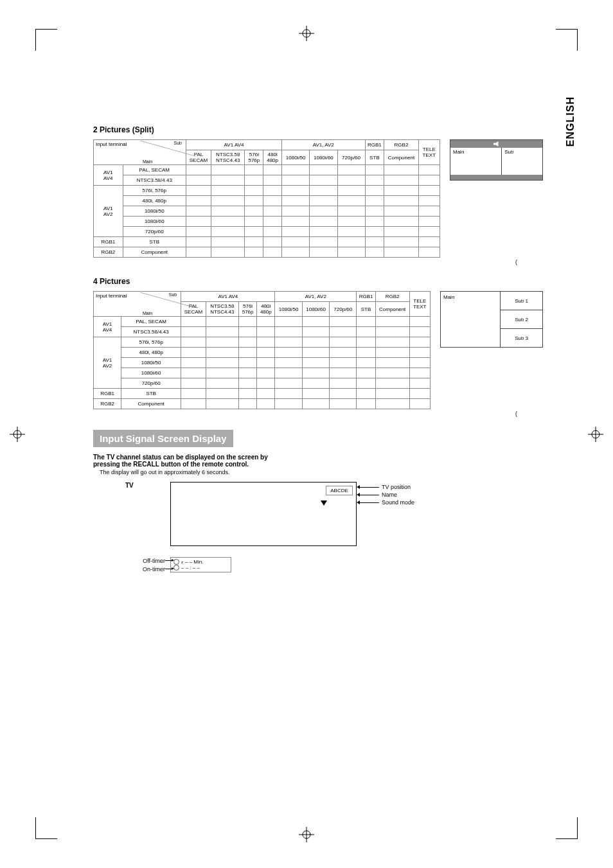  What do you see at coordinates (142, 562) in the screenshot?
I see `label-offtimer: Off-timer` at bounding box center [142, 562].